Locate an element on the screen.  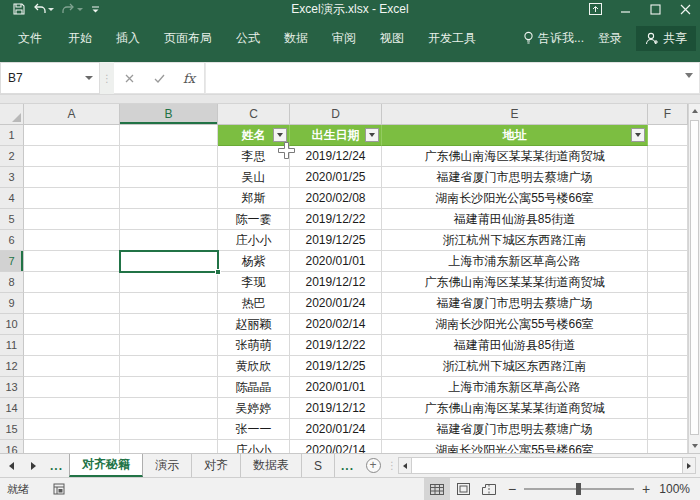
formula-input is located at coordinates (452, 78).